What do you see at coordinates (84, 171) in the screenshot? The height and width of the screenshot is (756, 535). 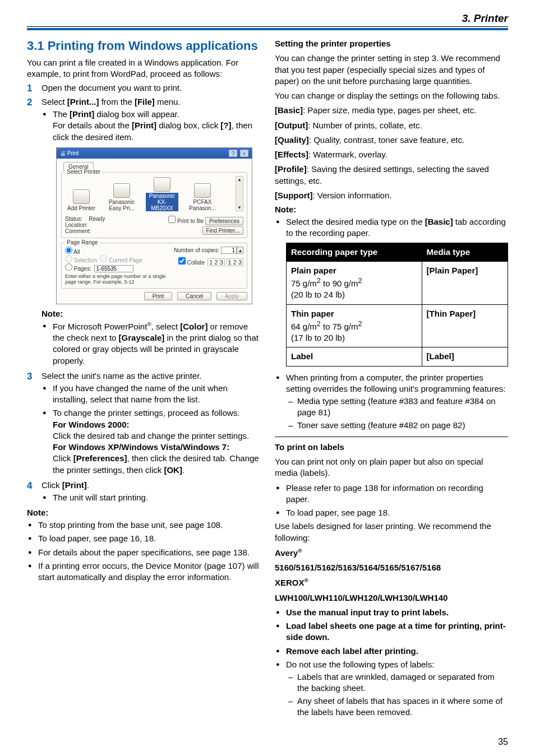 I see `select-printer-legend: Select Printer` at bounding box center [84, 171].